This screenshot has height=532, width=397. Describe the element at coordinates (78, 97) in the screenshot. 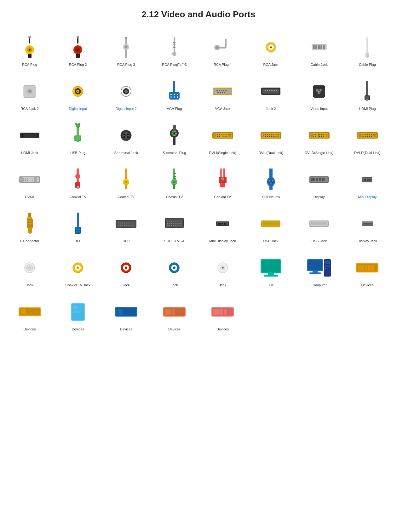

I see `item-digital-input: Digital input` at that location.